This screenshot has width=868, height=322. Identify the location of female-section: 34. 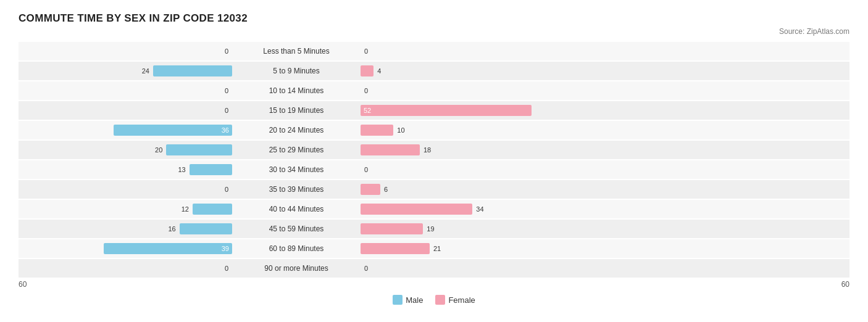
(466, 209).